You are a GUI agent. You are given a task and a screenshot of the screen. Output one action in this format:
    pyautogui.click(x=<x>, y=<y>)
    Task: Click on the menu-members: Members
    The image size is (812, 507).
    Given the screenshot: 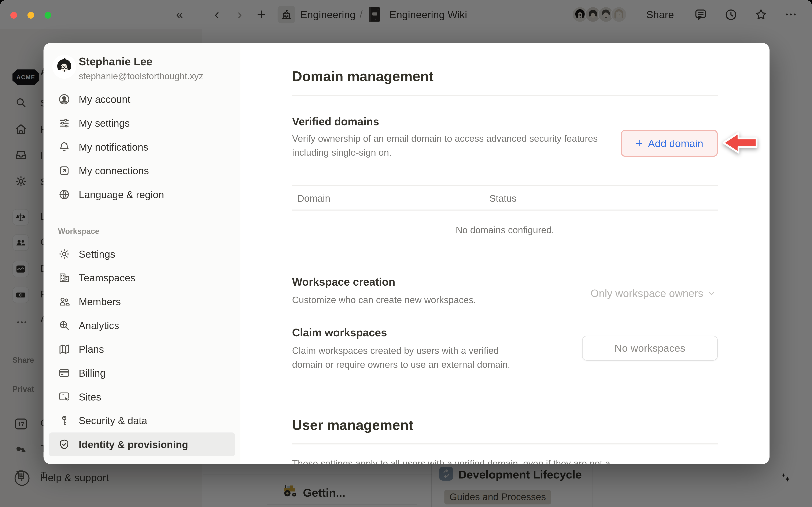 What is the action you would take?
    pyautogui.click(x=142, y=302)
    